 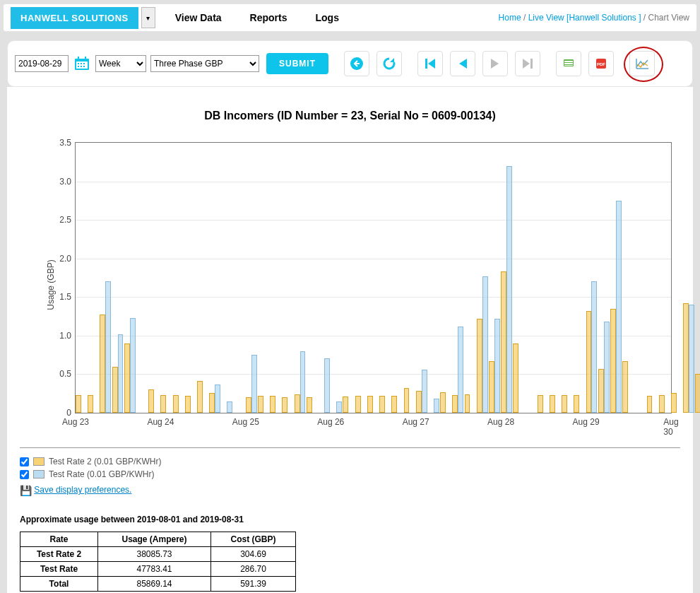 I want to click on bc-current: Chart View, so click(x=669, y=18).